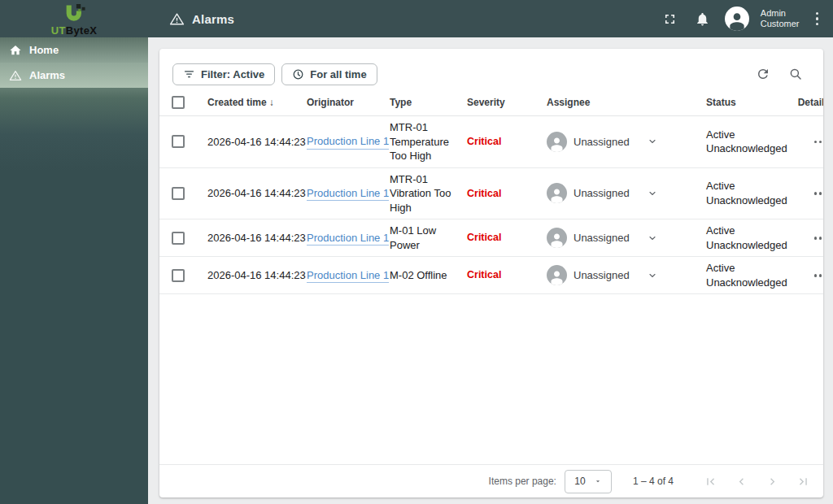 The width and height of the screenshot is (833, 504). Describe the element at coordinates (491, 481) in the screenshot. I see `paginator: Items per page: 10 1 – 4 of 4` at that location.